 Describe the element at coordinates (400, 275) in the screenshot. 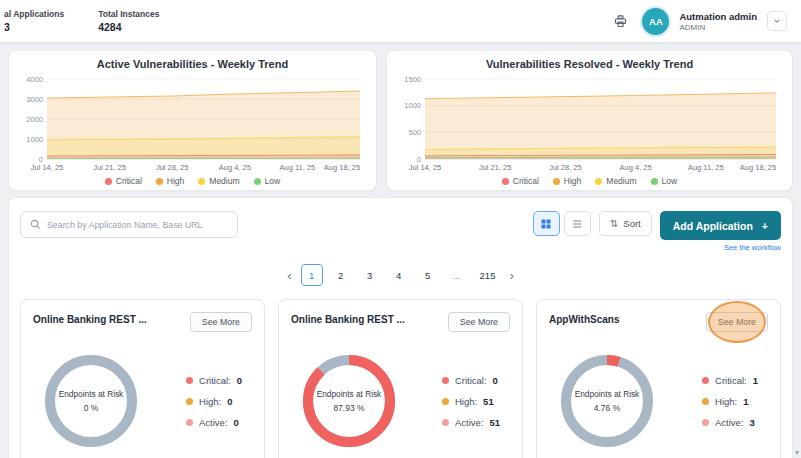

I see `pagination: ‹ 1 2 3 4 5 ... 215 ›` at that location.